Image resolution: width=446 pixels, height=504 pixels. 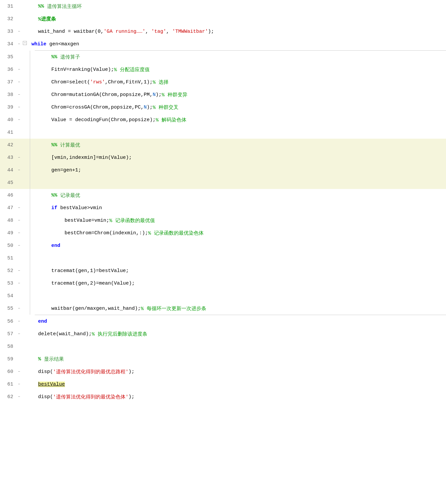 What do you see at coordinates (8, 107) in the screenshot?
I see `line-number-39: 39` at bounding box center [8, 107].